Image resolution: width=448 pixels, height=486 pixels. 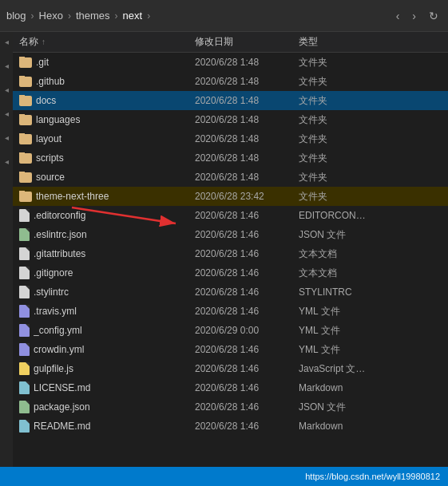 What do you see at coordinates (107, 81) in the screenshot?
I see `file-name-cell: .github` at bounding box center [107, 81].